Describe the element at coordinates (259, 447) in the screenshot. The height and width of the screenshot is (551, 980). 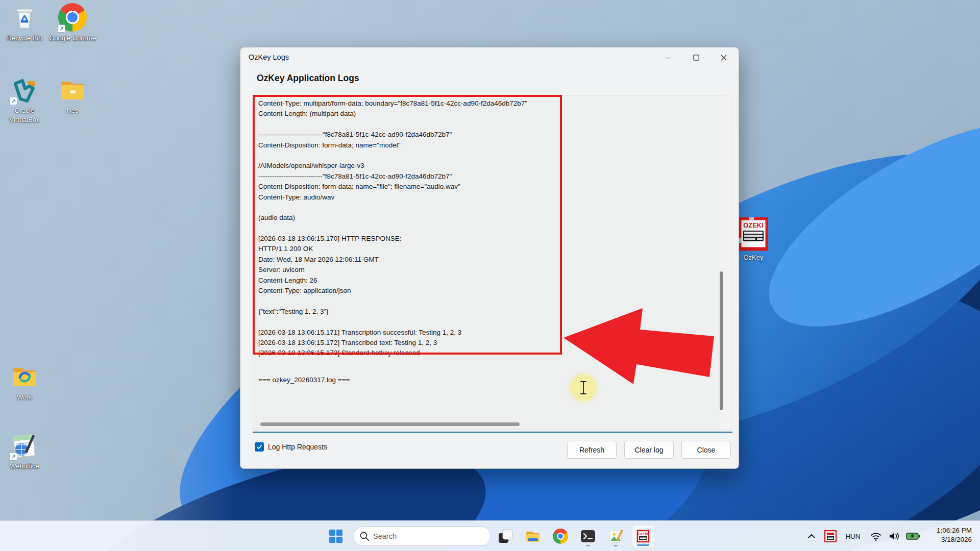
I see `log-http-requests-checkbox` at that location.